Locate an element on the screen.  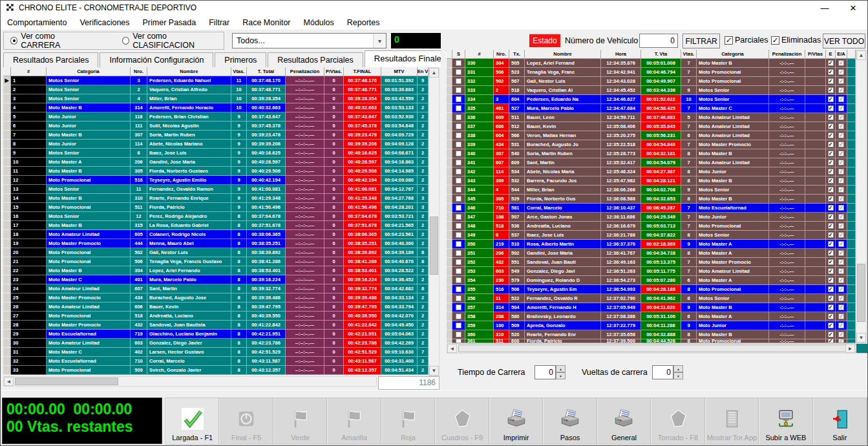
passing-row: 332502567Gali, Nestor Luis12:34:43.02800… is located at coordinates (651, 81).